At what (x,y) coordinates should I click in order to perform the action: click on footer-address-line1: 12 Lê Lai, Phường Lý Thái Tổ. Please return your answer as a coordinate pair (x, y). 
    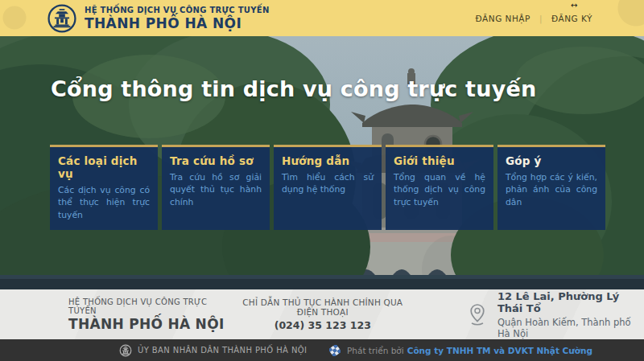
    Looking at the image, I should click on (571, 302).